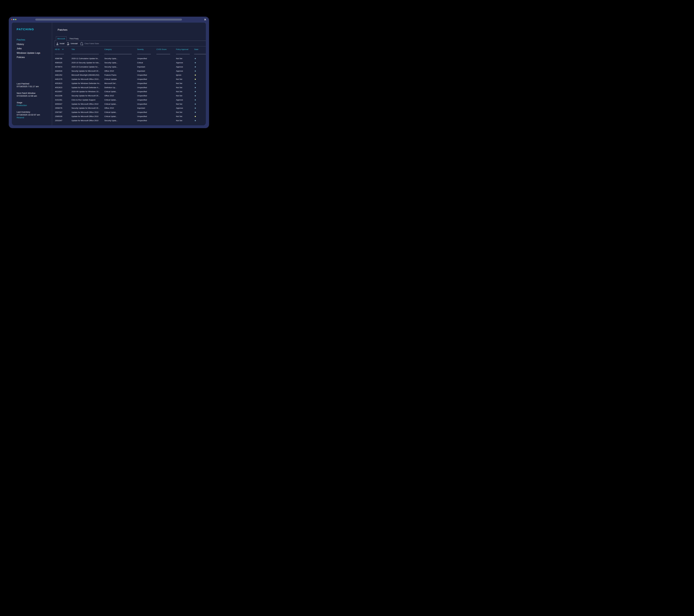 This screenshot has width=694, height=616. What do you see at coordinates (32, 74) in the screenshot?
I see `sidebar: PATCHING Patches History Jobs Windows Up…` at bounding box center [32, 74].